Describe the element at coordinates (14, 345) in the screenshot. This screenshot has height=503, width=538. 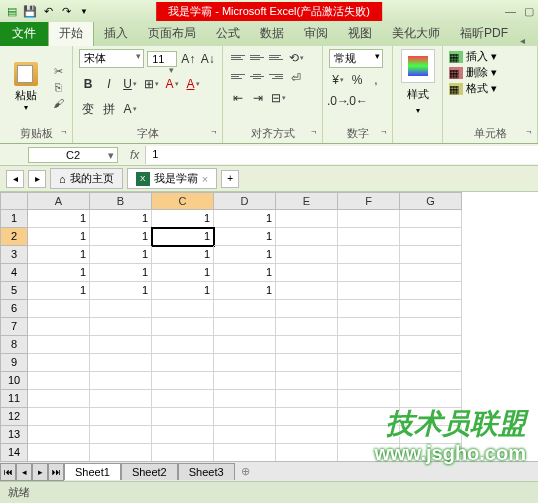
I see `row-header: 8` at that location.